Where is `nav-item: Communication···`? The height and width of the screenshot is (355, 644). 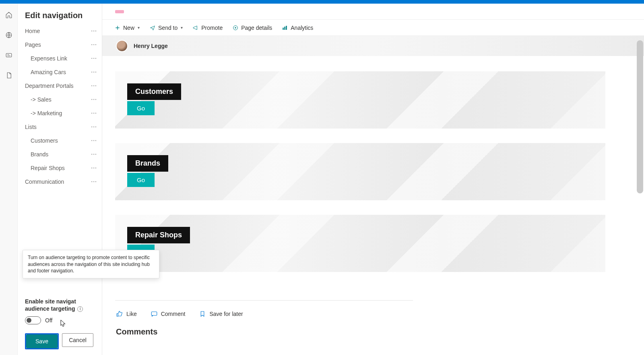 nav-item: Communication··· is located at coordinates (60, 182).